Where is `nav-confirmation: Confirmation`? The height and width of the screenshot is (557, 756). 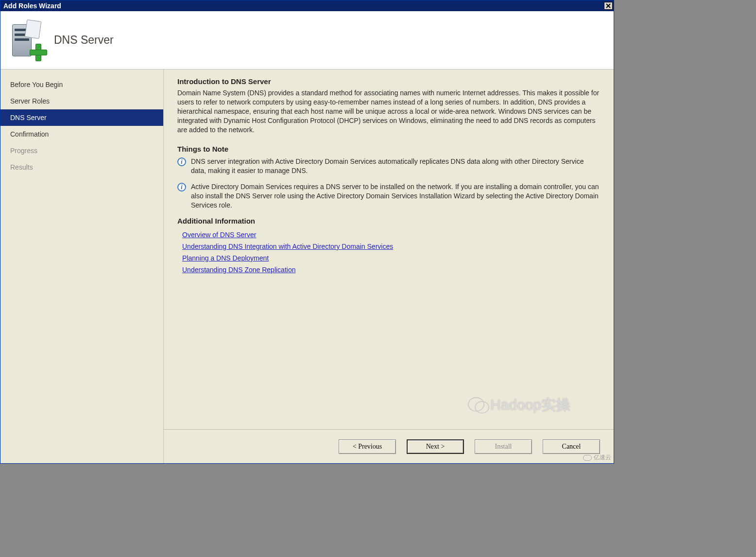 nav-confirmation: Confirmation is located at coordinates (82, 134).